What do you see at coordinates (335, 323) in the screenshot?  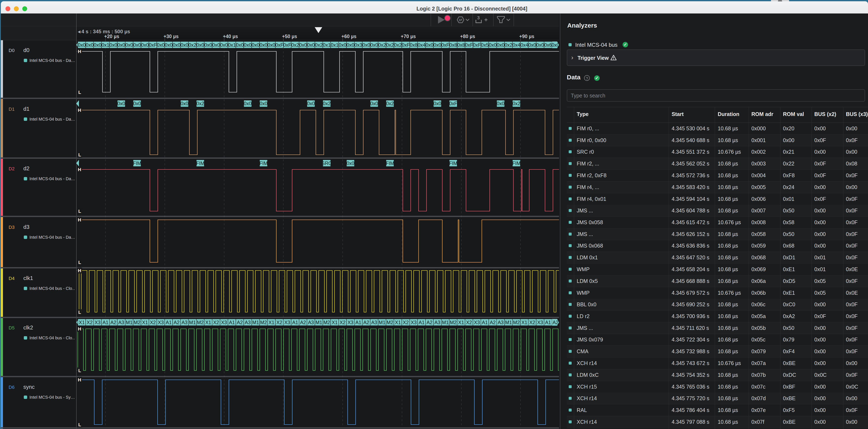 I see `svg-text: X1` at bounding box center [335, 323].